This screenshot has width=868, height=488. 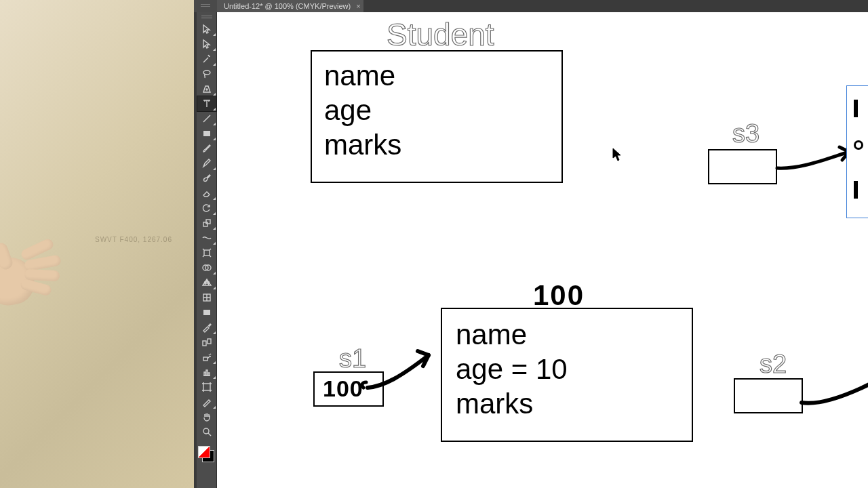 What do you see at coordinates (206, 17) in the screenshot?
I see `tool-panel-grip-icon` at bounding box center [206, 17].